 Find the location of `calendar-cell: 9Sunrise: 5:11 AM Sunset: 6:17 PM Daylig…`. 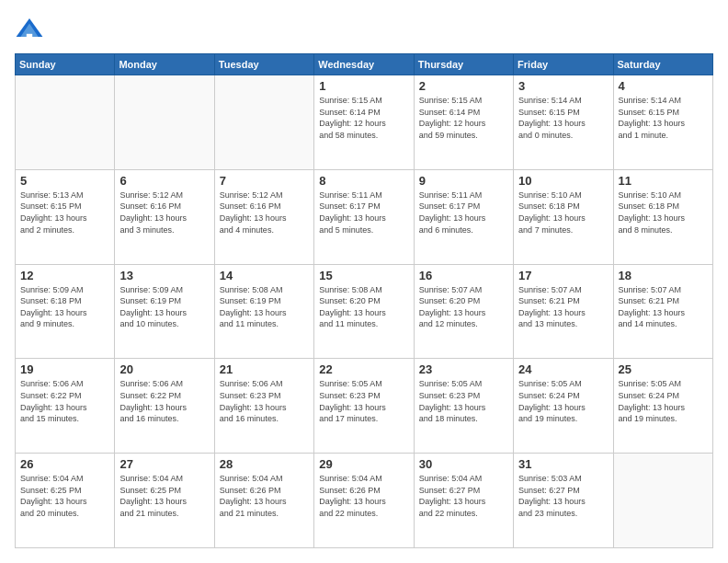

calendar-cell: 9Sunrise: 5:11 AM Sunset: 6:17 PM Daylig… is located at coordinates (463, 217).